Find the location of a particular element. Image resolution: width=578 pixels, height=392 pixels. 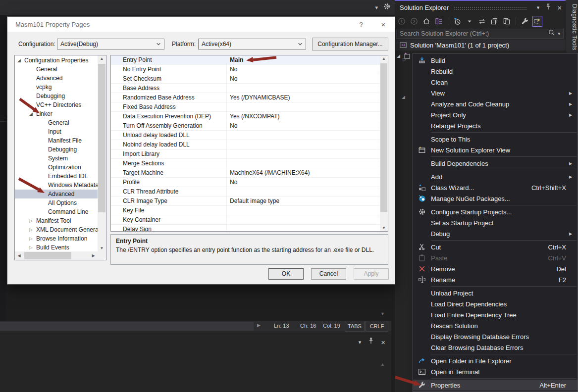

menu-item-rescan-solution: Rescan Solution is located at coordinates (495, 326).